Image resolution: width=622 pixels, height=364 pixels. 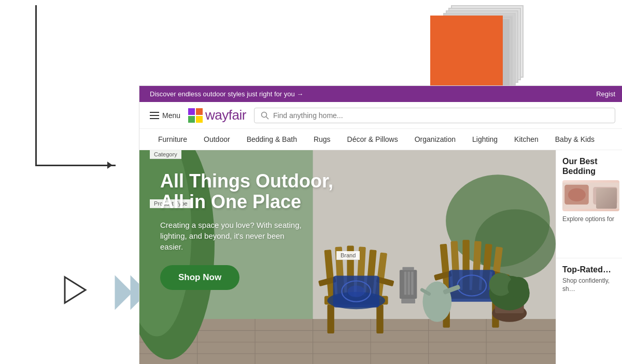 What do you see at coordinates (322, 139) in the screenshot?
I see `nav-item-rugs: Rugs` at bounding box center [322, 139].